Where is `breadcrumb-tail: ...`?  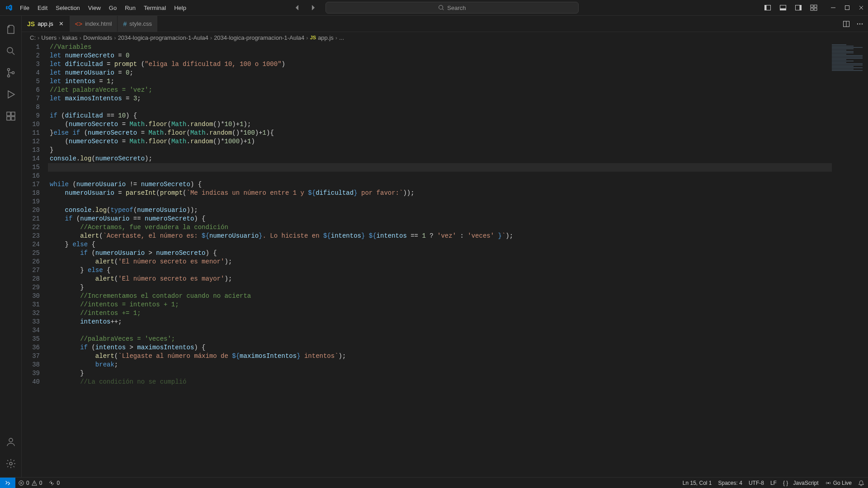
breadcrumb-tail: ... is located at coordinates (342, 38).